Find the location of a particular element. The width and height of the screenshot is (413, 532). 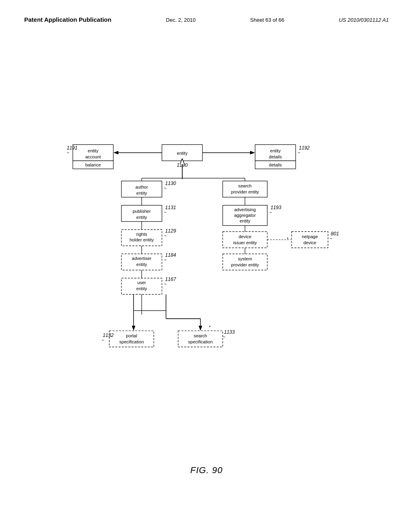

ref-1132: 1132 is located at coordinates (108, 335).